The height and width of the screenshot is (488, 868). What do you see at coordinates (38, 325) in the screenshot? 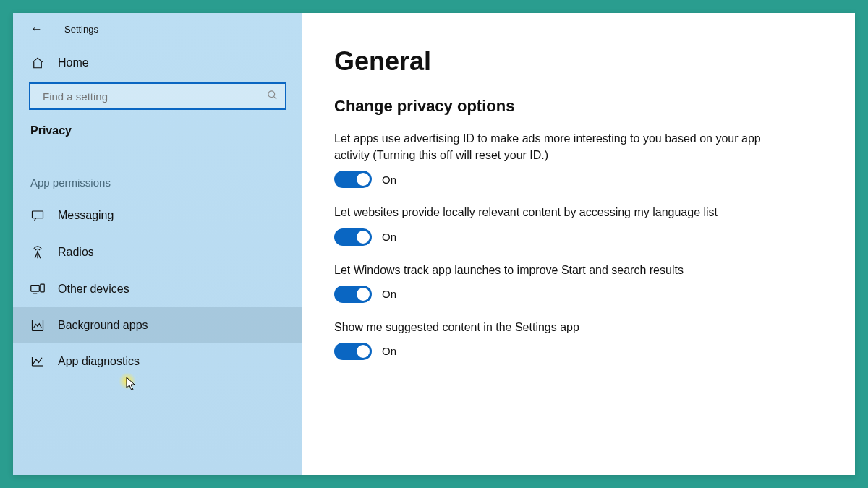
I see `background-apps-icon` at bounding box center [38, 325].